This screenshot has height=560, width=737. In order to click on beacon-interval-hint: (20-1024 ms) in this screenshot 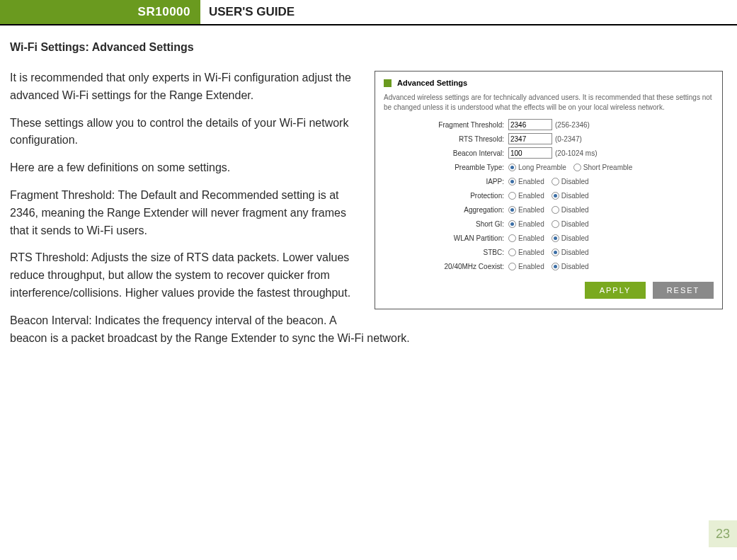, I will do `click(576, 153)`.